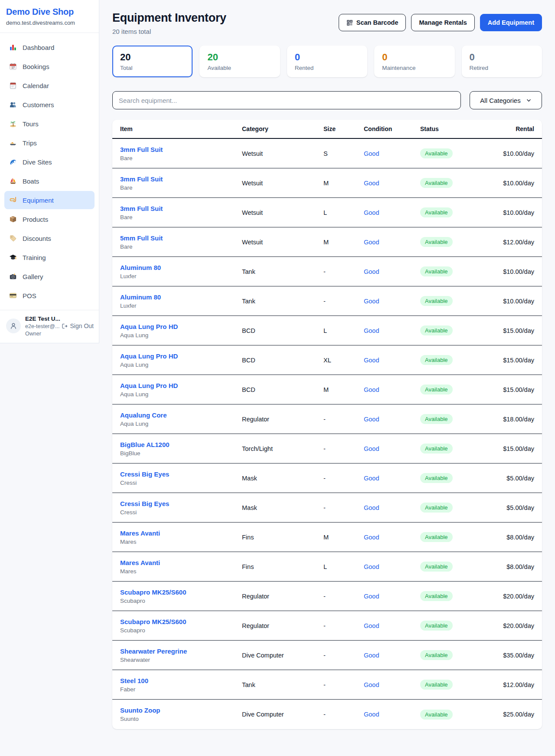 Image resolution: width=555 pixels, height=756 pixels. Describe the element at coordinates (443, 23) in the screenshot. I see `manage-rentals-label: Manage Rentals` at that location.